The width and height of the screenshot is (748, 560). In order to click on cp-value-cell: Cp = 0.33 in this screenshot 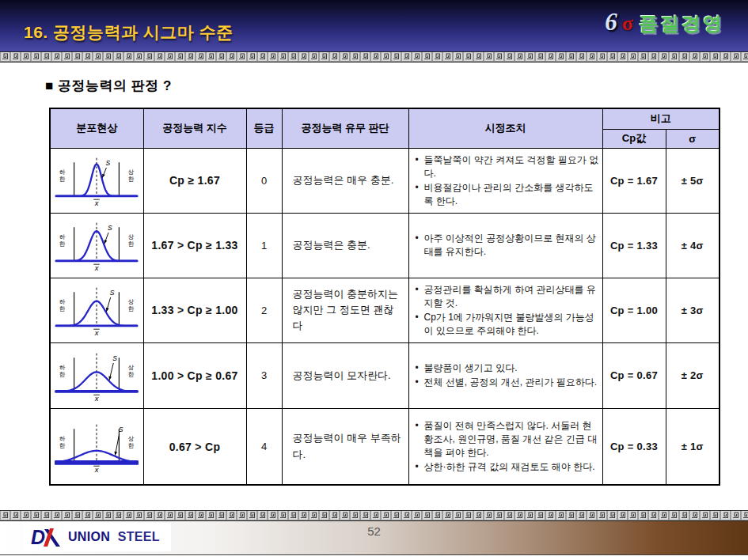, I will do `click(634, 446)`.